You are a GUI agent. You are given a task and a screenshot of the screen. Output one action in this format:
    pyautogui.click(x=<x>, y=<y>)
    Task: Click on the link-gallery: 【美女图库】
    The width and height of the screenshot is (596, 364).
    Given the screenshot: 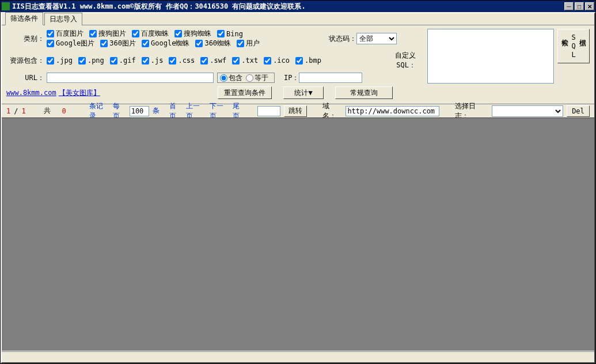 What is the action you would take?
    pyautogui.click(x=79, y=93)
    